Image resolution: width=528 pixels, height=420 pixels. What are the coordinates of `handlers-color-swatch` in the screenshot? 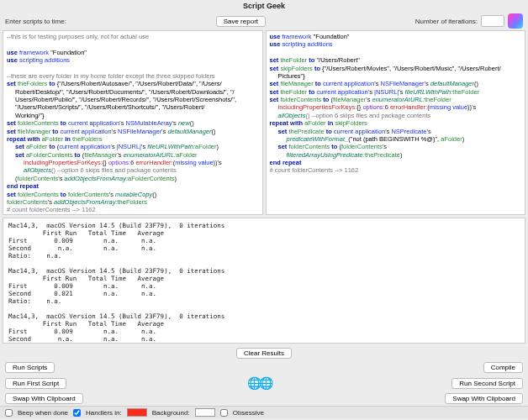 It's located at (137, 412).